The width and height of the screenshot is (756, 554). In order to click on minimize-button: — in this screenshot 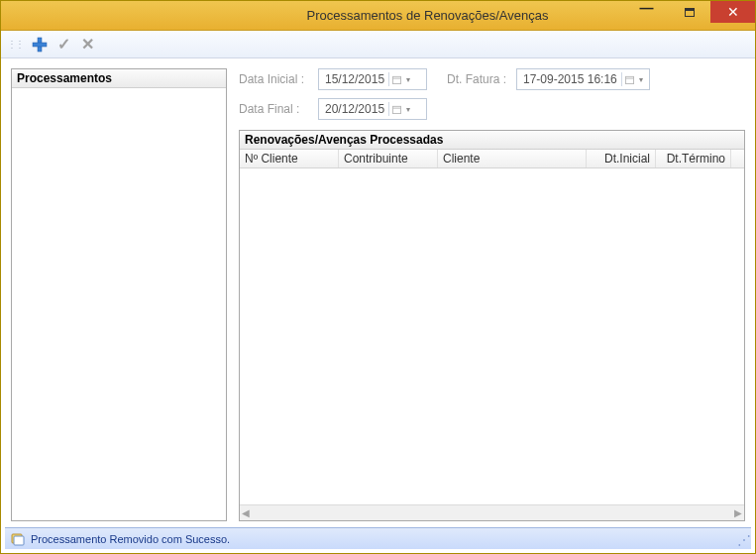, I will do `click(646, 12)`.